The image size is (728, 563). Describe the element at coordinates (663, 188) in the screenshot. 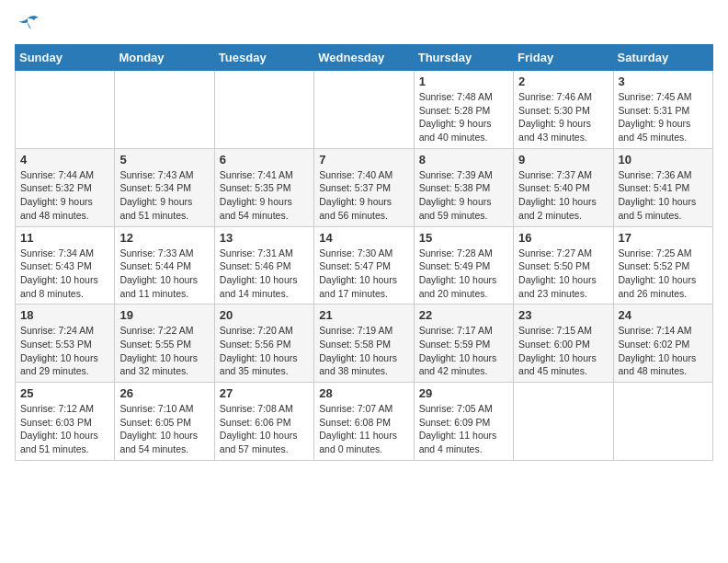

I see `calendar-cell: 10Sunrise: 7:36 AM Sunset: 5:41 PM Dayli…` at that location.